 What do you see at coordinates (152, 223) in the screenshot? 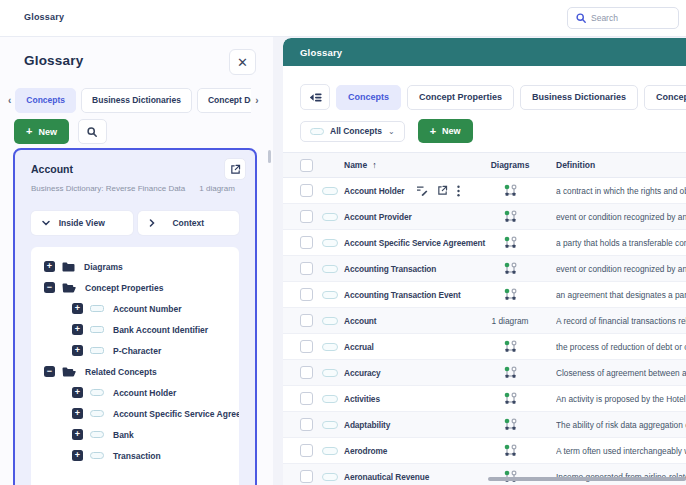
I see `chevron-right-icon` at bounding box center [152, 223].